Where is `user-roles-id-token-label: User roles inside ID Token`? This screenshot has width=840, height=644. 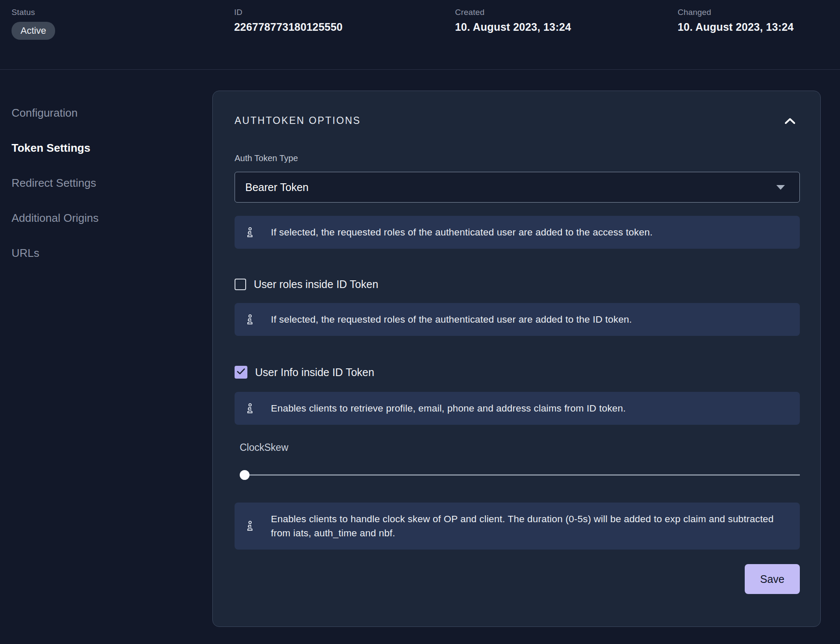 user-roles-id-token-label: User roles inside ID Token is located at coordinates (316, 285).